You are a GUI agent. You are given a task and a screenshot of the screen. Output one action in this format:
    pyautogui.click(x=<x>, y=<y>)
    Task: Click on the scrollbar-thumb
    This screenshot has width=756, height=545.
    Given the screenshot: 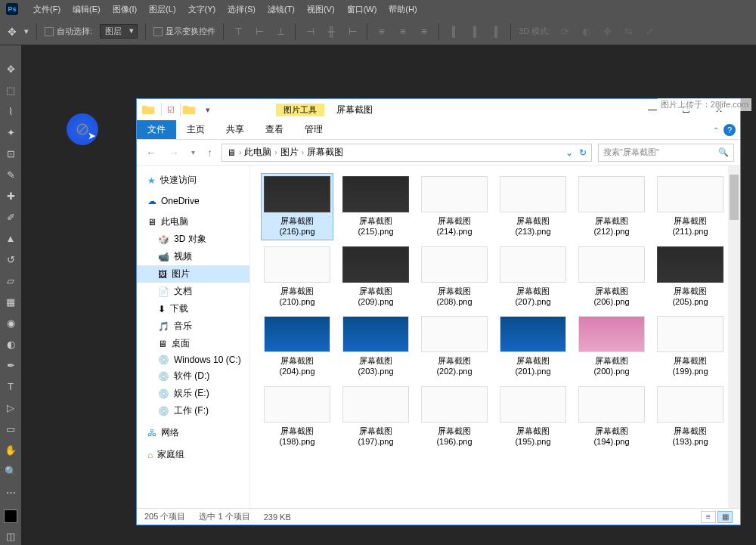 What is the action you would take?
    pyautogui.click(x=734, y=197)
    